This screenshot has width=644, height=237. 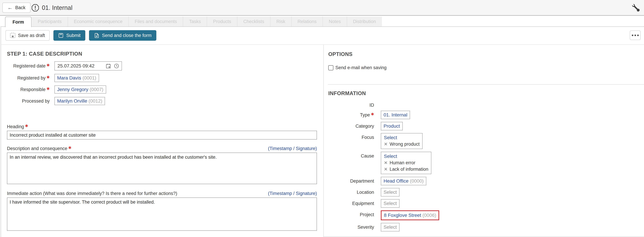 I want to click on save-as-draft-button: Save as draft, so click(x=28, y=36).